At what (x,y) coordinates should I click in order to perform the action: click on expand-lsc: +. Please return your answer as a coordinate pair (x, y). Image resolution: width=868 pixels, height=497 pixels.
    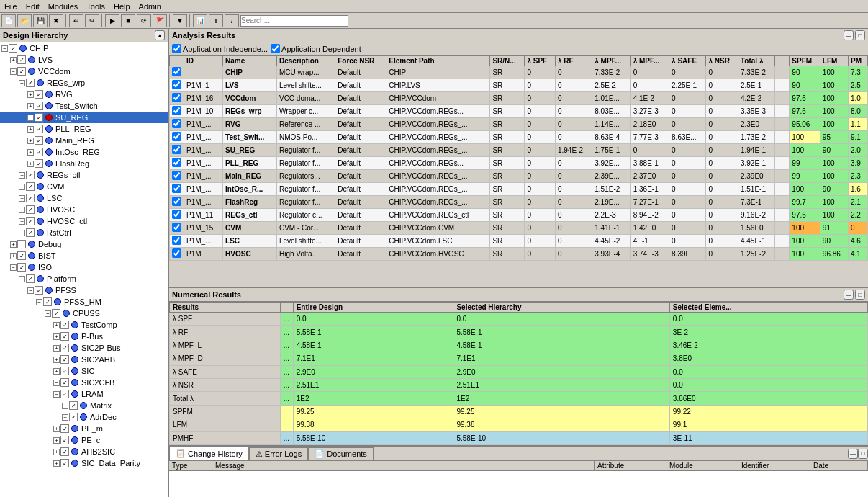
    Looking at the image, I should click on (22, 199).